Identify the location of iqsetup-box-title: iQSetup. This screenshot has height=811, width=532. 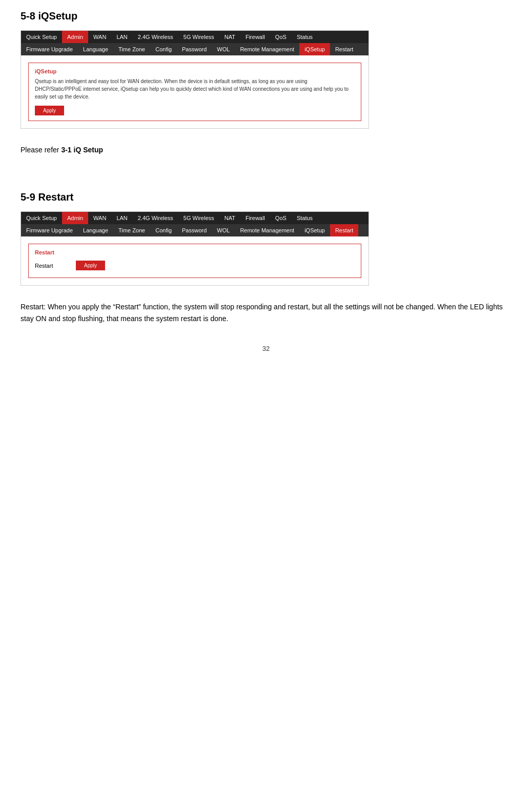
(195, 71).